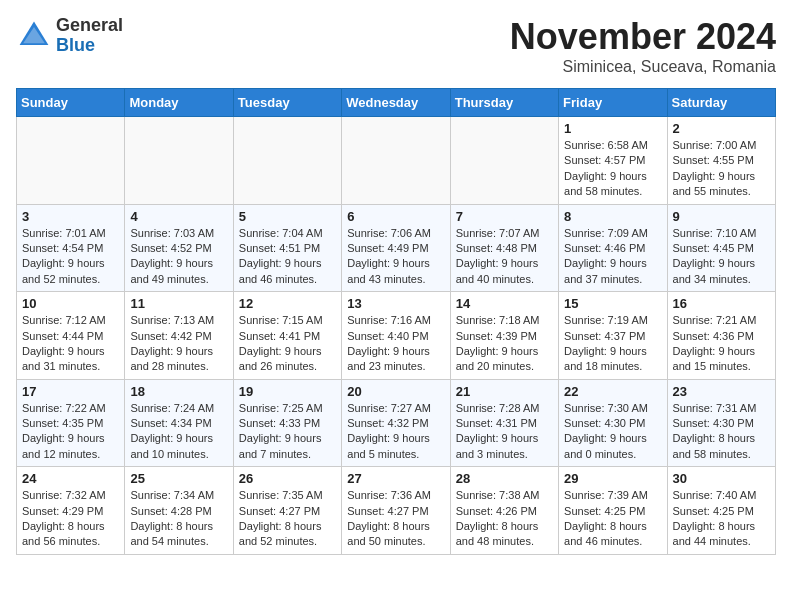 This screenshot has width=792, height=612. I want to click on calendar-cell: 9Sunrise: 7:10 AMSunset: 4:45 PMDaylight…, so click(721, 248).